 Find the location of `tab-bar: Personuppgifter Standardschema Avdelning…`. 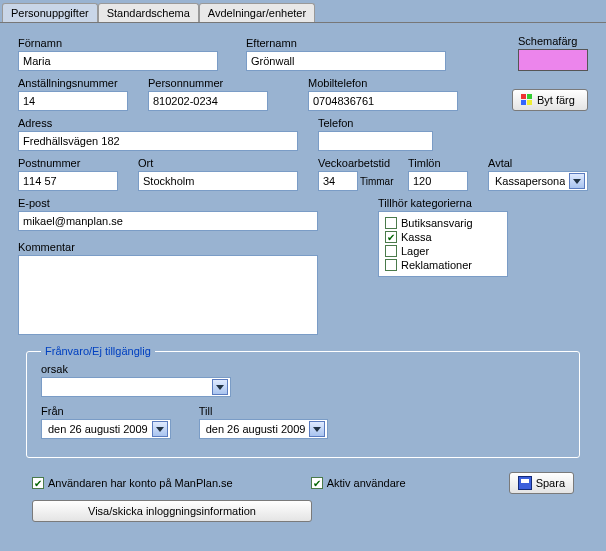

tab-bar: Personuppgifter Standardschema Avdelning… is located at coordinates (303, 12).